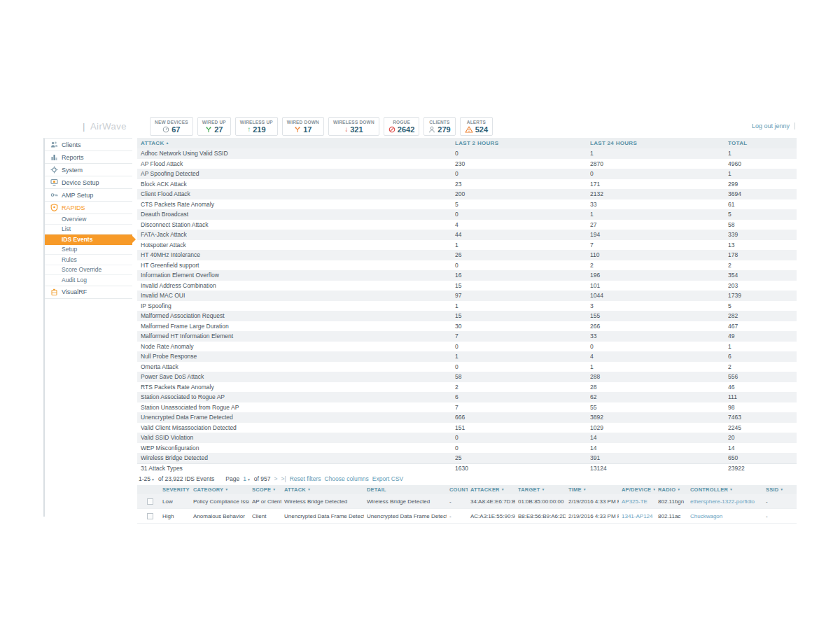 This screenshot has width=840, height=630. I want to click on attack-row: Invalid MAC OUI9710441739, so click(467, 295).